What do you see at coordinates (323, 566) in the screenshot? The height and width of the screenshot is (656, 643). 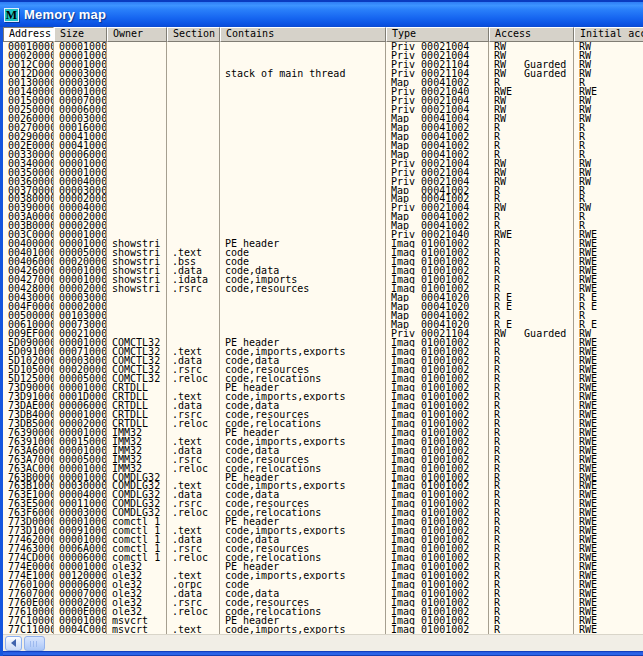 I see `table-row: 774E000000001000ole32PE headerImag 01001…` at bounding box center [323, 566].